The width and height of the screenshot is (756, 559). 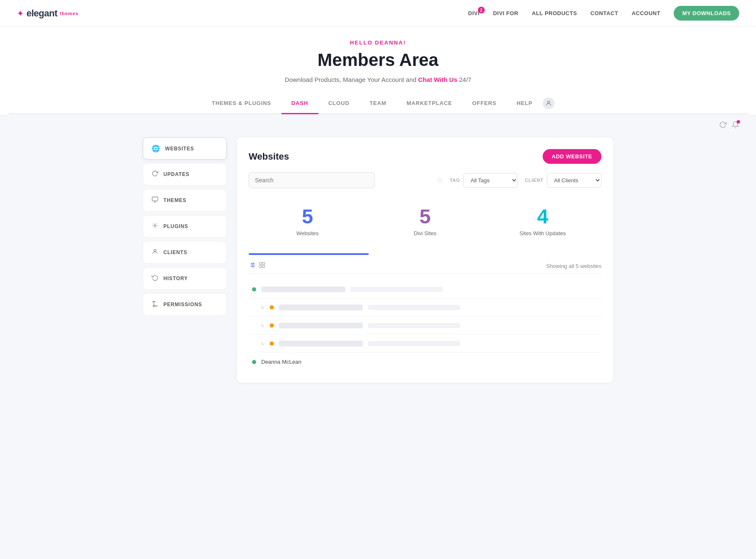 I want to click on subtitle-prefix: Download Products, Manage Your Account a…, so click(x=351, y=80).